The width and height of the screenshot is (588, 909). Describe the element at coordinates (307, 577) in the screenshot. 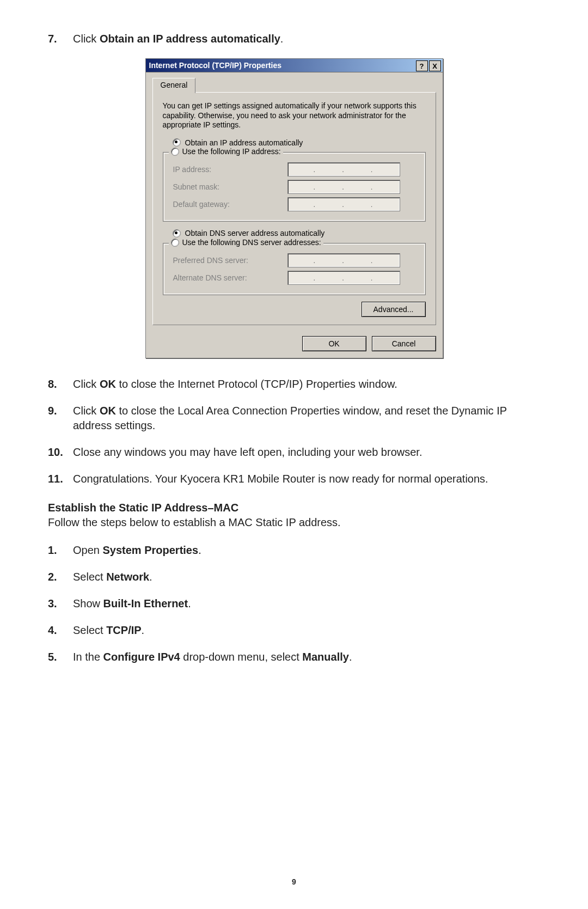

I see `step-body: Select Network.` at that location.